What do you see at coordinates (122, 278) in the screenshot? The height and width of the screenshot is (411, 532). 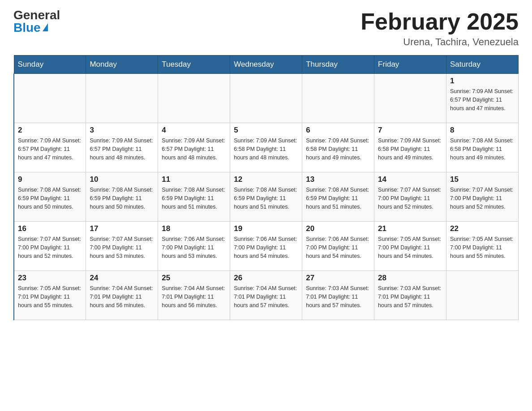 I see `day-number: 24` at bounding box center [122, 278].